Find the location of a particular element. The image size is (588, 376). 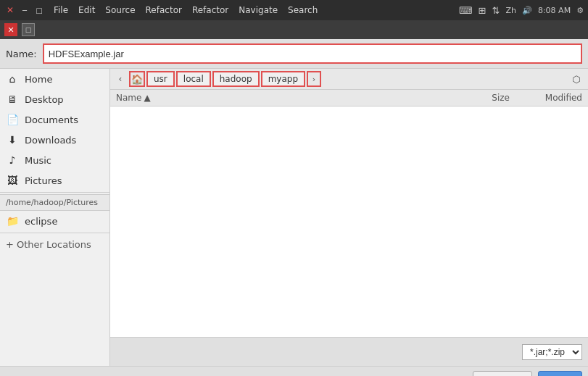

pictures-icon: 🖼 is located at coordinates (12, 180).